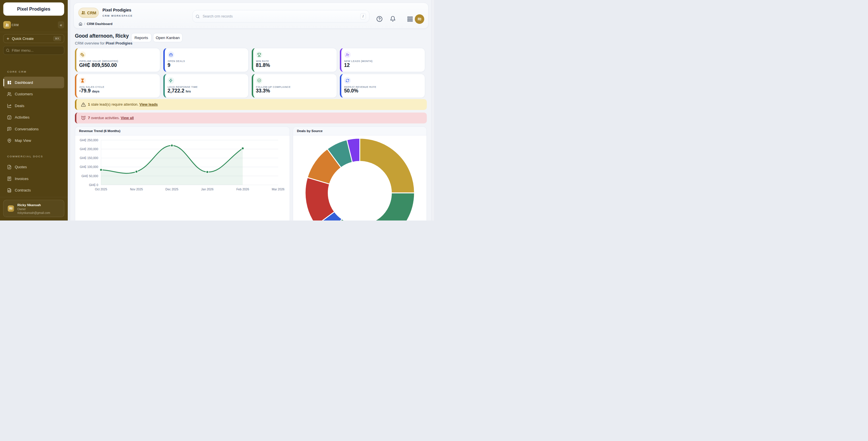 The image size is (868, 441). I want to click on svg-text: GH₵ 150,000, so click(89, 158).